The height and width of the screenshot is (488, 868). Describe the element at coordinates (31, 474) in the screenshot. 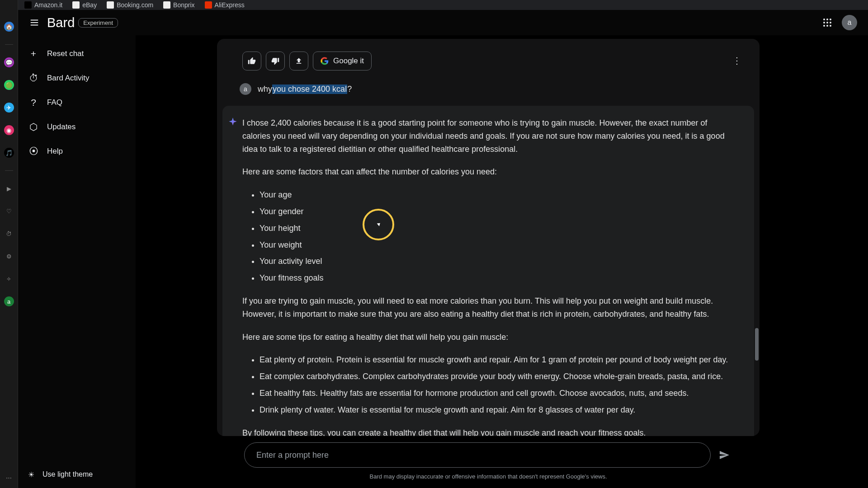

I see `sun-icon: ☀` at that location.